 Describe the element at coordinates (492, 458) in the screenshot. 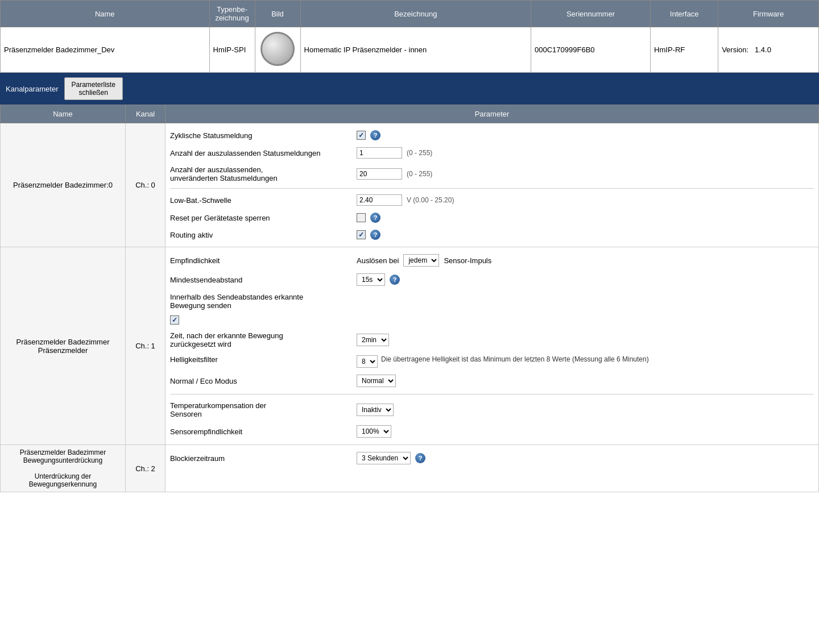

I see `param-blockierzeitraum: Blockierzeitraum 3 Sekunden ?` at that location.